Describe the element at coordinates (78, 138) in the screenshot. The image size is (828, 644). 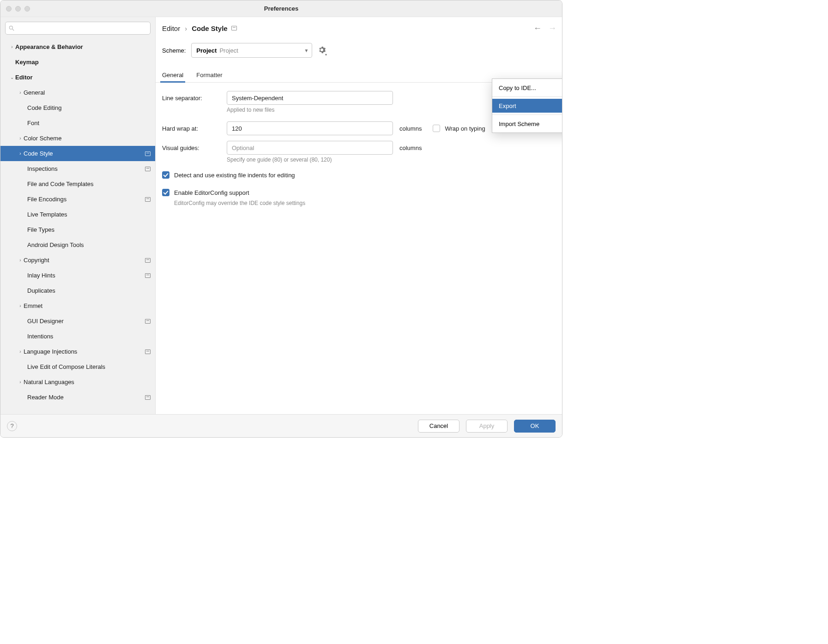
I see `sidebar-item-color-scheme: ›Color Scheme` at that location.